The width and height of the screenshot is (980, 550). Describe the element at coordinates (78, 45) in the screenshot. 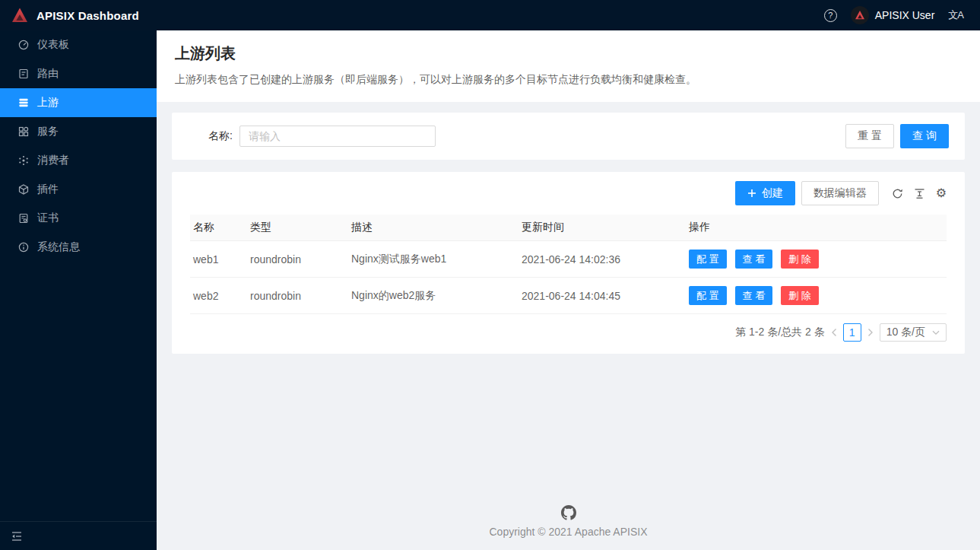

I see `sidebar-item-dashboard: 仪表板` at that location.